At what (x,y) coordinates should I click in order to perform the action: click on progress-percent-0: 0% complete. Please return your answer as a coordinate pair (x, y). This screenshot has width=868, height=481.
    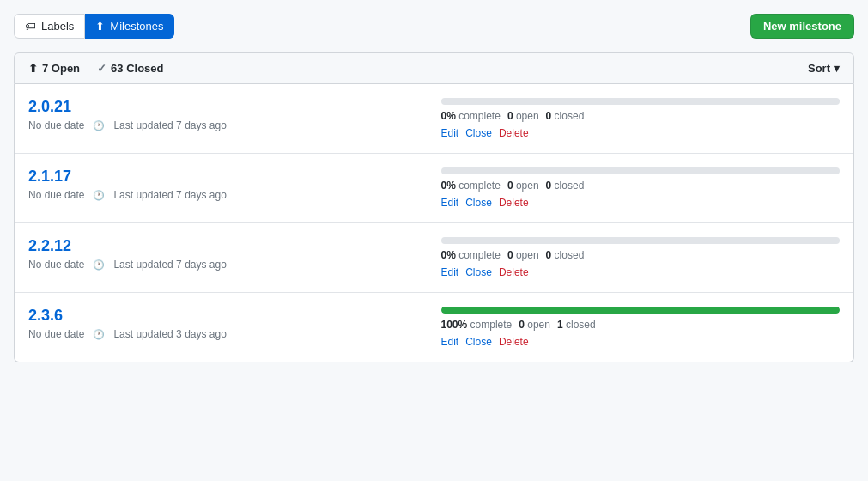
    Looking at the image, I should click on (470, 116).